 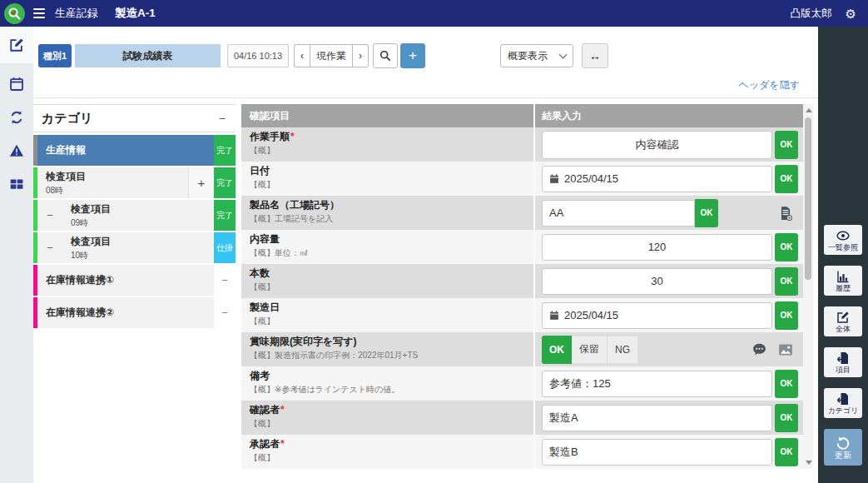 What do you see at coordinates (657, 281) in the screenshot?
I see `number-input: 30` at bounding box center [657, 281].